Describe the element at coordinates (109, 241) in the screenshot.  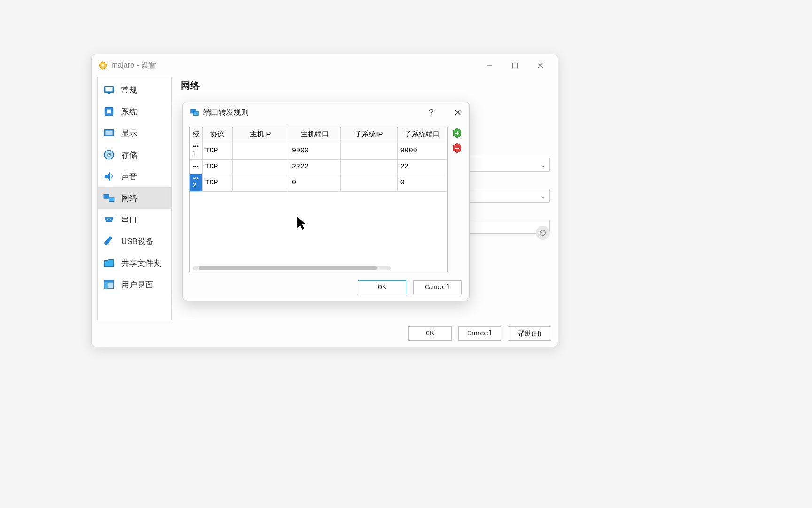
I see `usb-icon` at that location.